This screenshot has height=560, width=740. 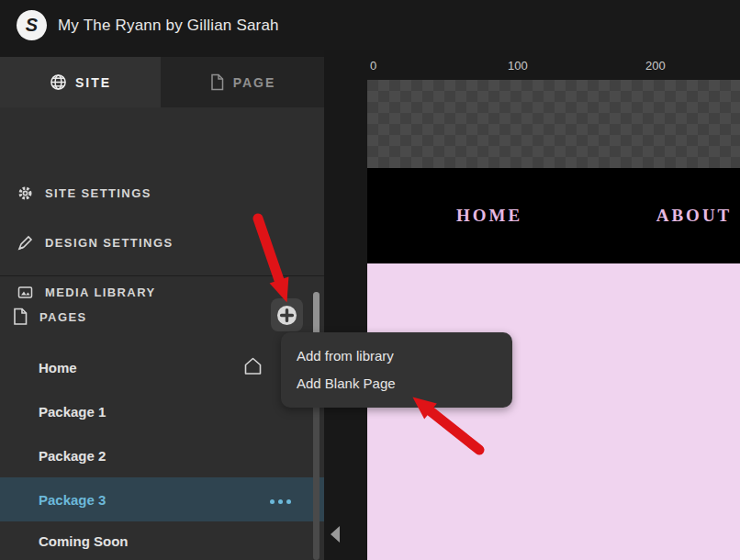 What do you see at coordinates (72, 499) in the screenshot?
I see `page-item-label: Package 3` at bounding box center [72, 499].